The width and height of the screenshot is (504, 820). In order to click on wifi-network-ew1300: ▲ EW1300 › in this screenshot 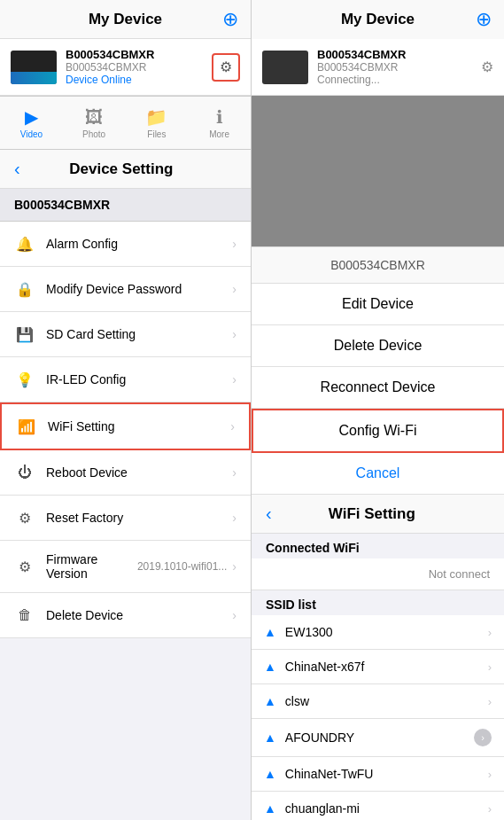, I will do `click(377, 633)`.